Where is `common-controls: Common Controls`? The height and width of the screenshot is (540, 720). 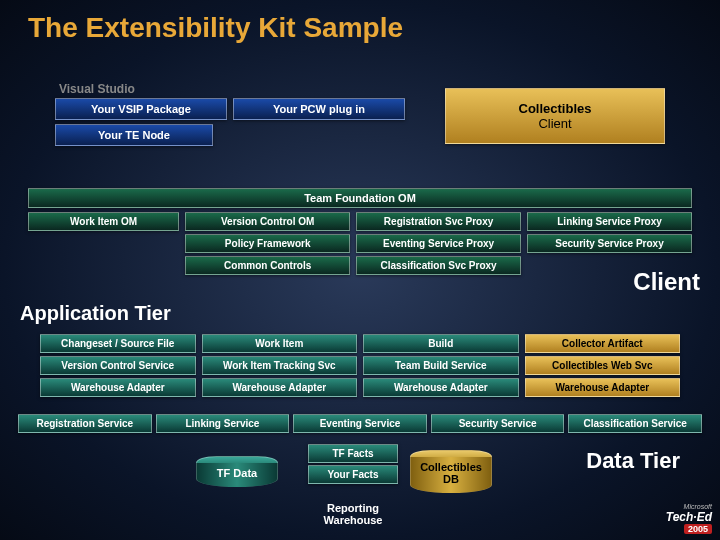
common-controls: Common Controls is located at coordinates (268, 266).